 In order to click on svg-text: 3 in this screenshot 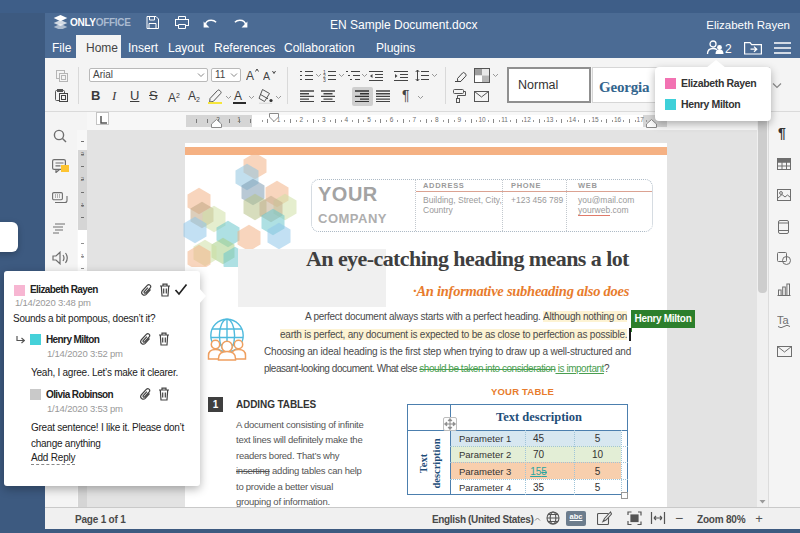, I will do `click(324, 80)`.